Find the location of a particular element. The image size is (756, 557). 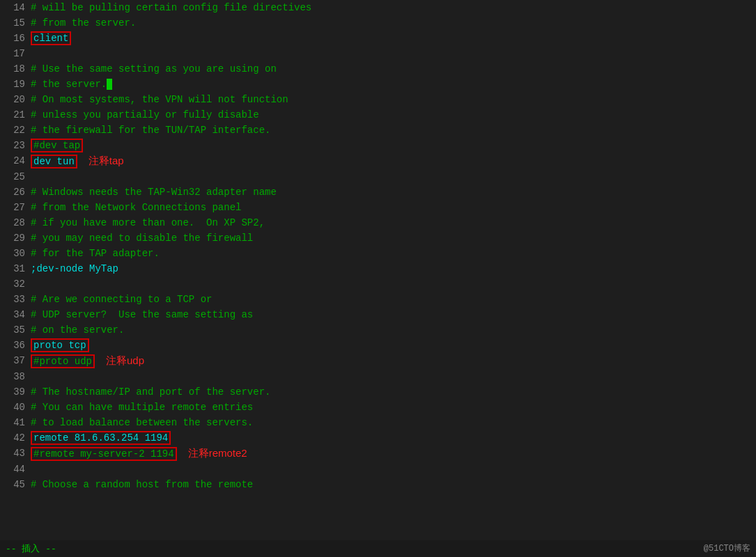

line-number: 42 is located at coordinates (14, 438).